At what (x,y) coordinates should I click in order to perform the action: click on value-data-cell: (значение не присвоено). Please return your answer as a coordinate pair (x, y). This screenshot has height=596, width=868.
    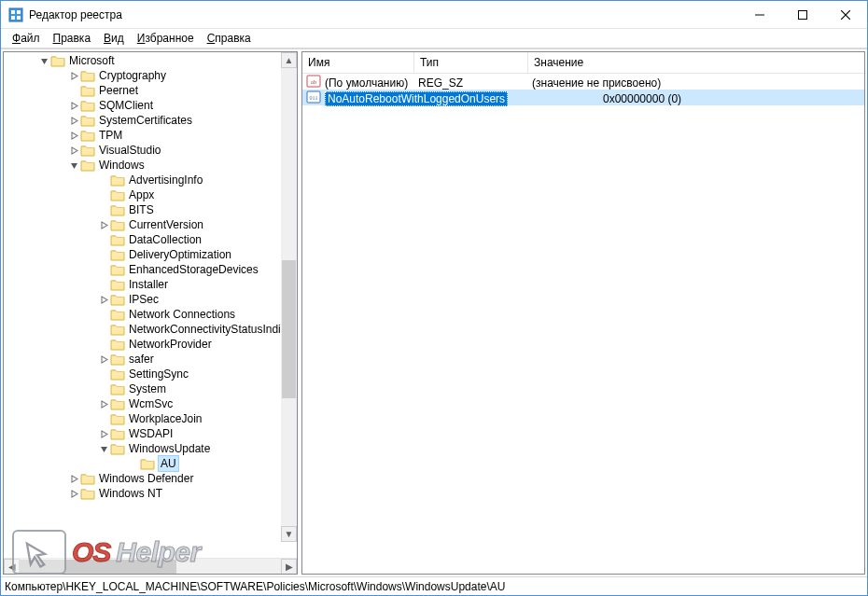
    Looking at the image, I should click on (696, 83).